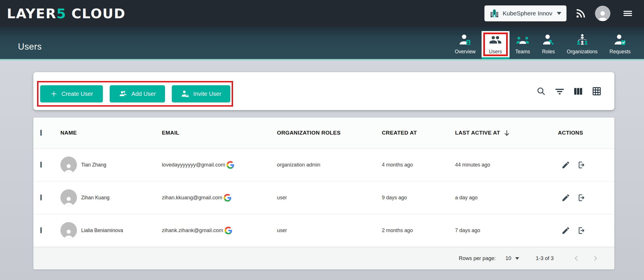 Image resolution: width=644 pixels, height=280 pixels. Describe the element at coordinates (418, 165) in the screenshot. I see `created-at: 4 months ago` at that location.